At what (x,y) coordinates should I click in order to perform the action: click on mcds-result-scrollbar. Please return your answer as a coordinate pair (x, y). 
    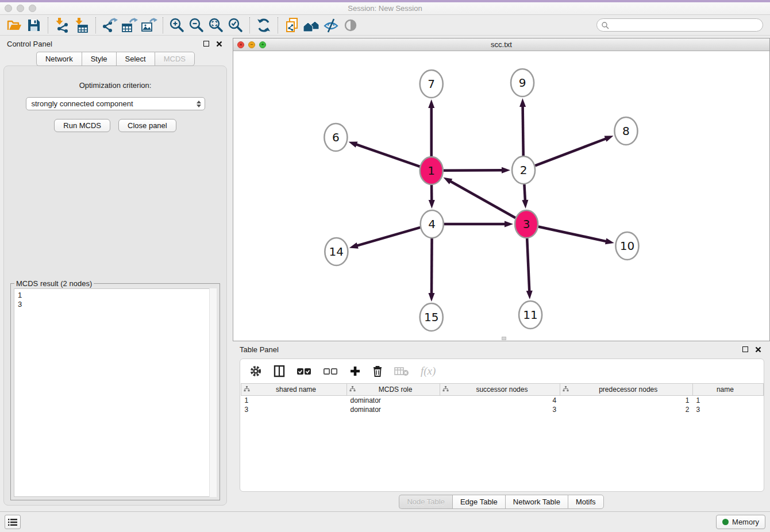
    Looking at the image, I should click on (213, 393).